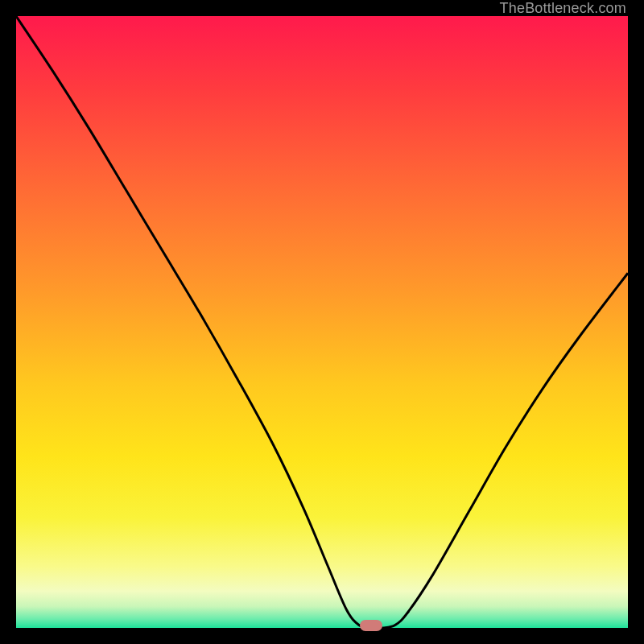 Image resolution: width=644 pixels, height=644 pixels. I want to click on optimum-marker, so click(371, 625).